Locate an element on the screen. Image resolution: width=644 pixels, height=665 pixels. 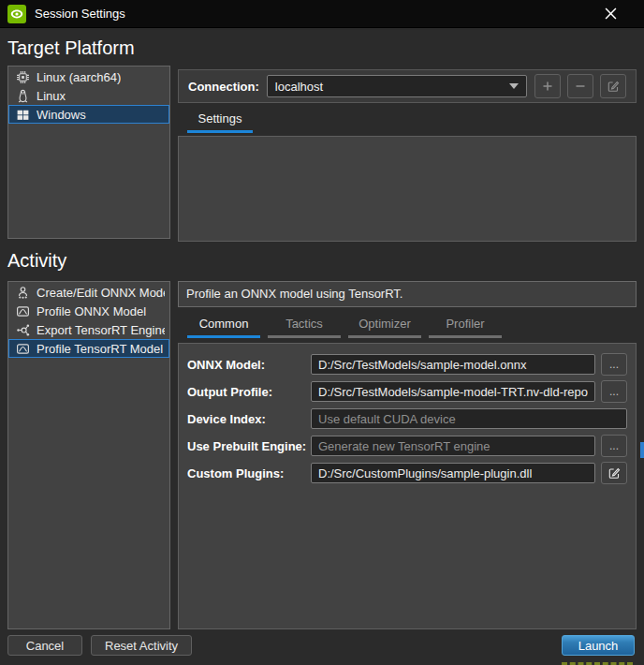
dropdown-caret-icon is located at coordinates (514, 86).